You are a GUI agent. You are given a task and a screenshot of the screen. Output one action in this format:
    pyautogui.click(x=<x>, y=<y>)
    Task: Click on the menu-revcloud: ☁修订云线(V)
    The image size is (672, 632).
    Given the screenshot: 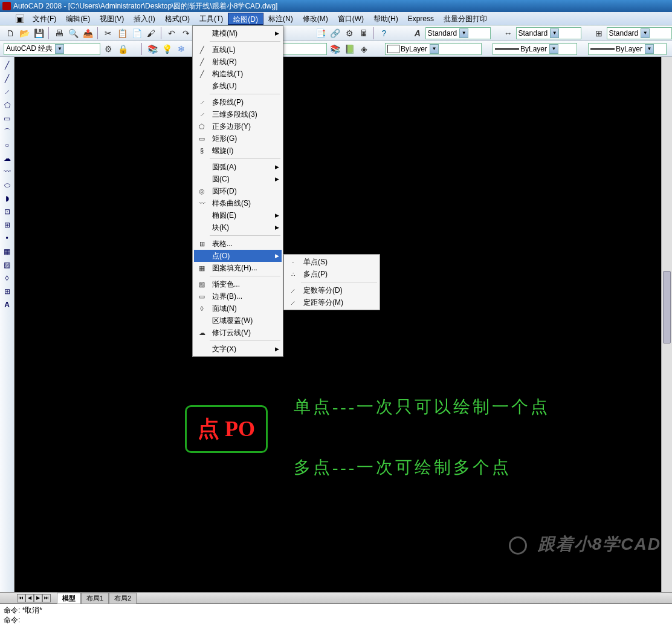 What is the action you would take?
    pyautogui.click(x=238, y=333)
    